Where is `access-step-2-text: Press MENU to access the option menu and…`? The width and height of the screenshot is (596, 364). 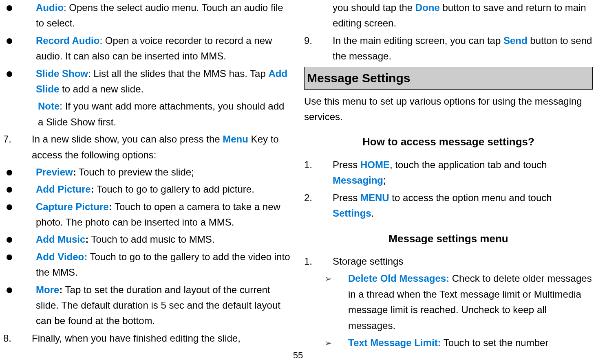
access-step-2-text: Press MENU to access the option menu and… is located at coordinates (463, 206).